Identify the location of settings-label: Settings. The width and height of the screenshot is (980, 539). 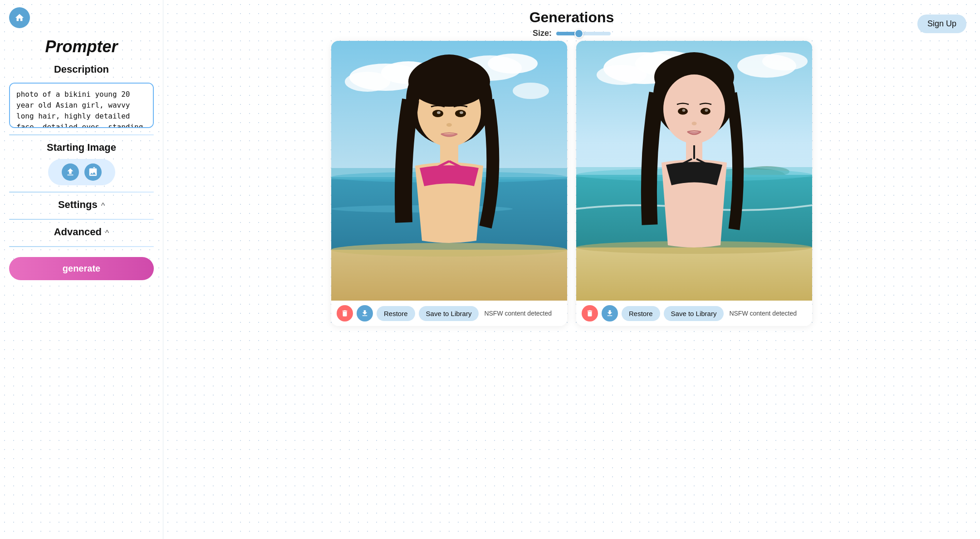
(78, 205).